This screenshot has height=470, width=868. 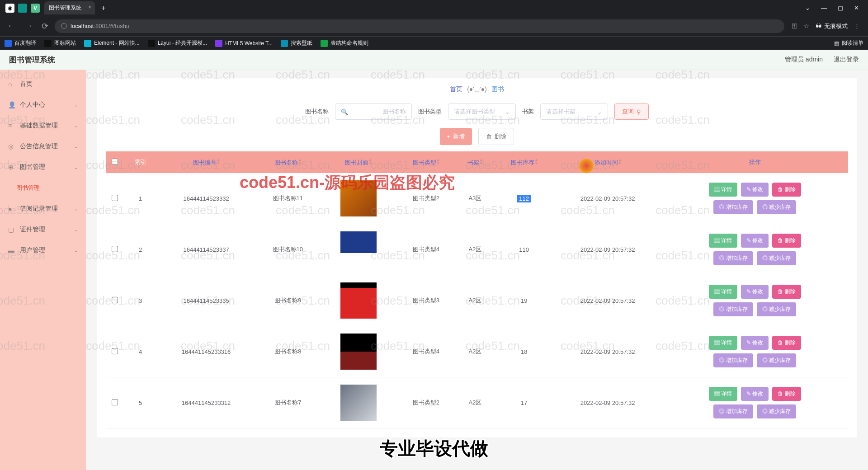 I want to click on cell-cover, so click(x=359, y=301).